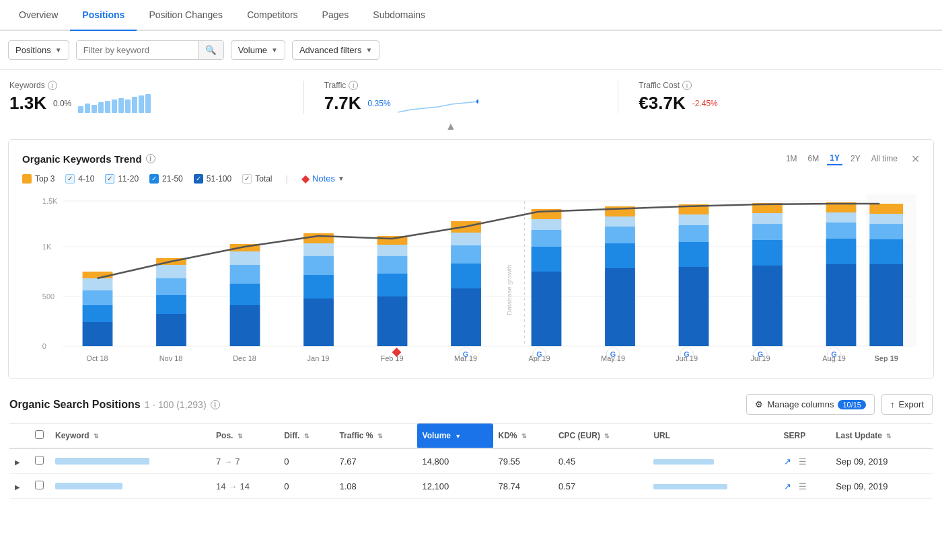 Image resolution: width=942 pixels, height=560 pixels. What do you see at coordinates (306, 436) in the screenshot?
I see `col-diff: Diff. ⇅` at bounding box center [306, 436].